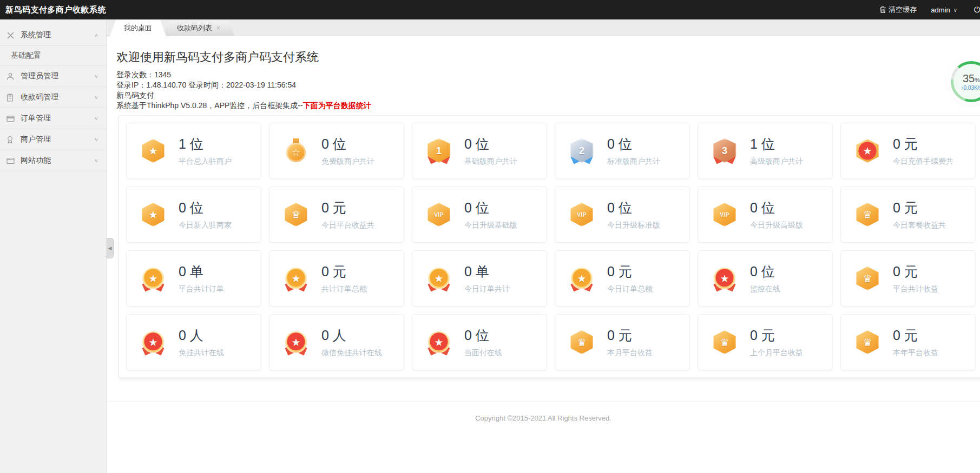  What do you see at coordinates (201, 278) in the screenshot?
I see `stat-text: 0 单平台共计订单` at bounding box center [201, 278].